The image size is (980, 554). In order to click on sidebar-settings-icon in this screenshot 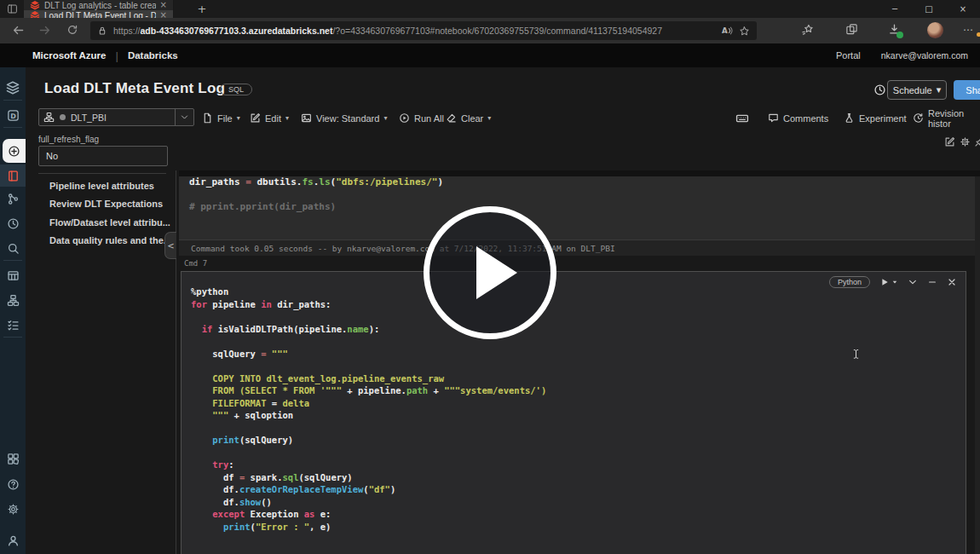, I will do `click(13, 509)`.